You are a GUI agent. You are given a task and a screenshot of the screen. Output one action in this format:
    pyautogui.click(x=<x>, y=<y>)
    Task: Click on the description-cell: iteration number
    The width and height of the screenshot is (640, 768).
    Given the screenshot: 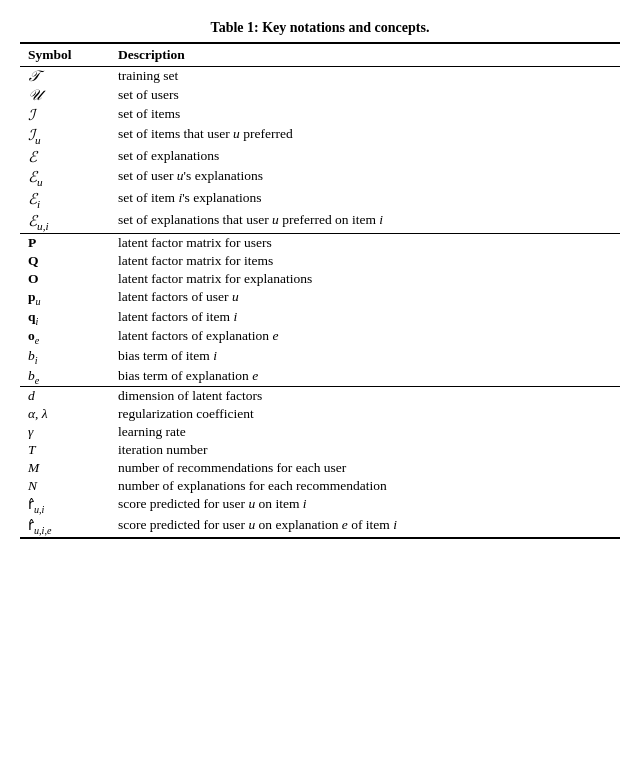 What is the action you would take?
    pyautogui.click(x=365, y=450)
    